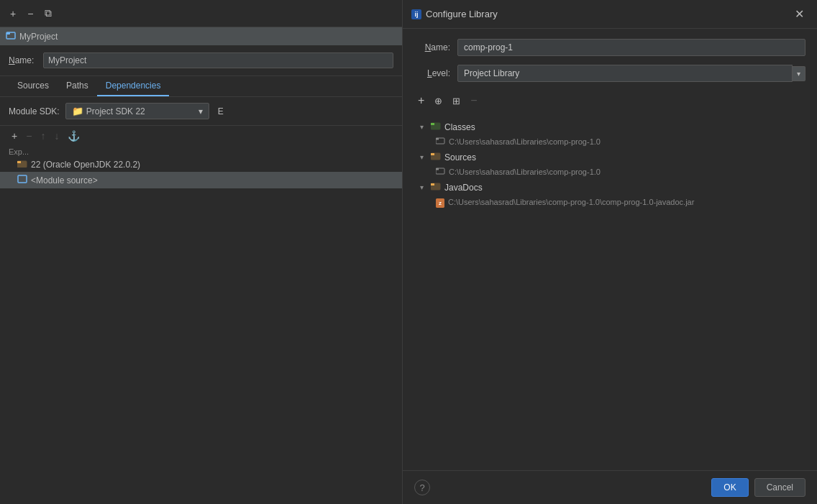 The width and height of the screenshot is (817, 504). I want to click on sdk-value: Project SDK 22, so click(116, 111).